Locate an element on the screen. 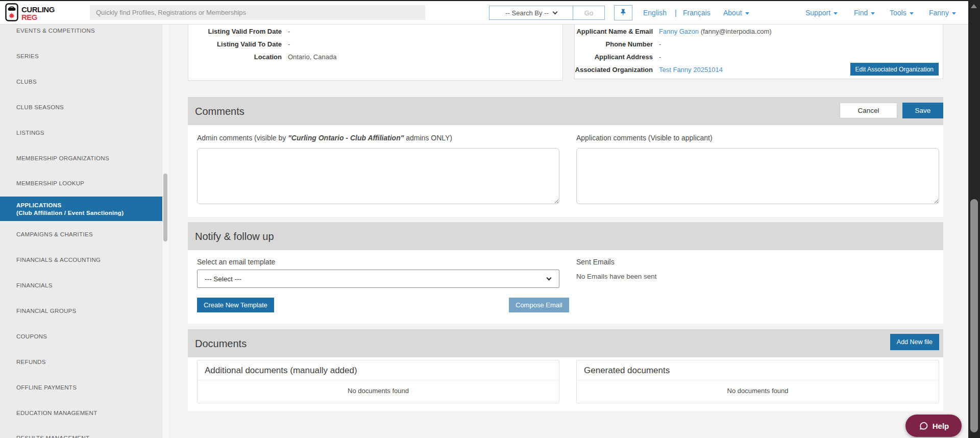  info-label: Associated Organization is located at coordinates (617, 69).